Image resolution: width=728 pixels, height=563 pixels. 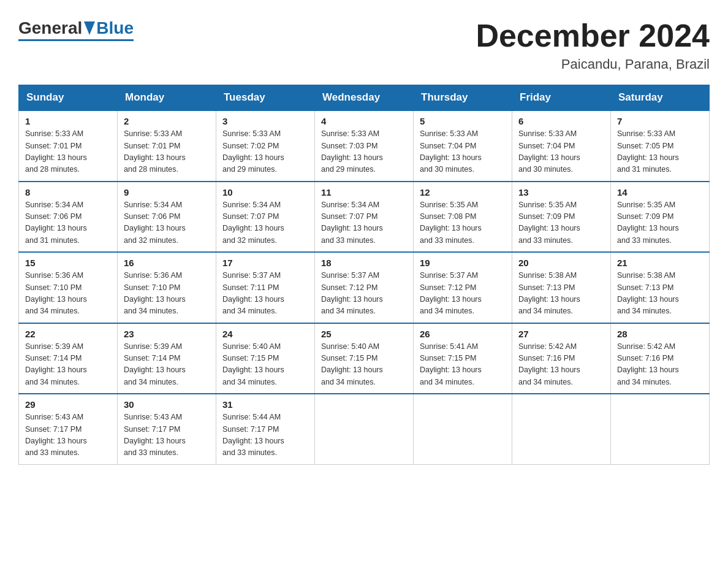 What do you see at coordinates (463, 193) in the screenshot?
I see `day-number: 12` at bounding box center [463, 193].